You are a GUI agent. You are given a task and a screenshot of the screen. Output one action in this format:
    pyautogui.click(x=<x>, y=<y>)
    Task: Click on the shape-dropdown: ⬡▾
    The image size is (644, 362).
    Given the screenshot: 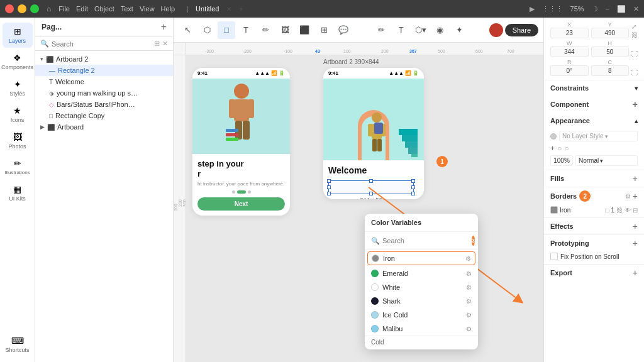 What is the action you would take?
    pyautogui.click(x=421, y=30)
    